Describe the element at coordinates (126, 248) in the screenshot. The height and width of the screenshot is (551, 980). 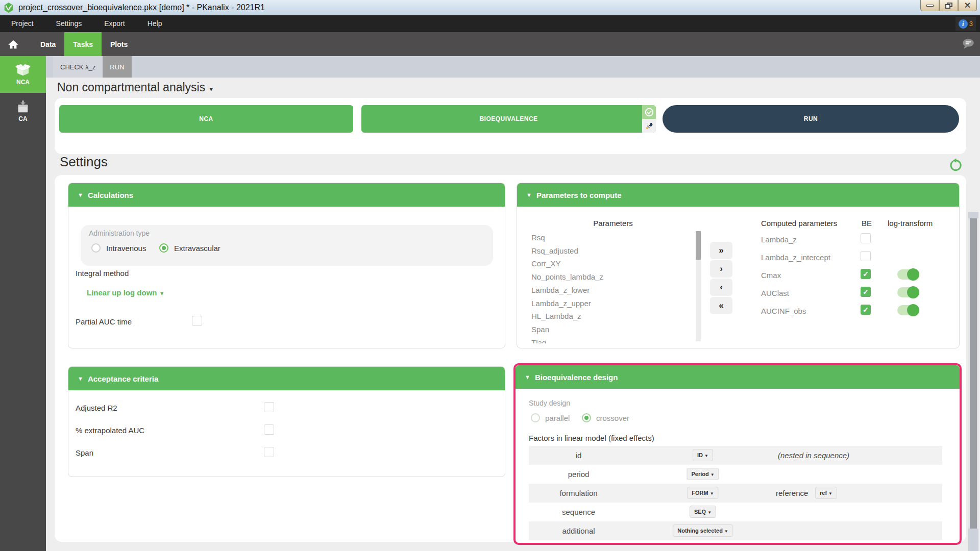
I see `intravenous-label: Intravenous` at that location.